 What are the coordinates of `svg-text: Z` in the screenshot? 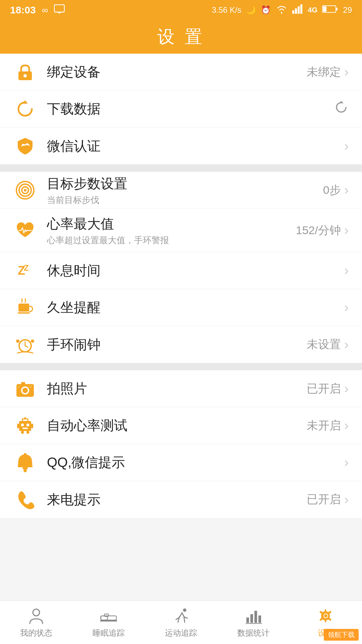 It's located at (26, 268).